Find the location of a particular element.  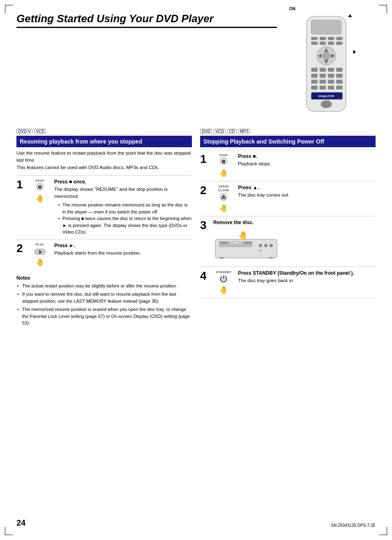

right-step-4-desc: The disc tray goes back in. is located at coordinates (307, 280).